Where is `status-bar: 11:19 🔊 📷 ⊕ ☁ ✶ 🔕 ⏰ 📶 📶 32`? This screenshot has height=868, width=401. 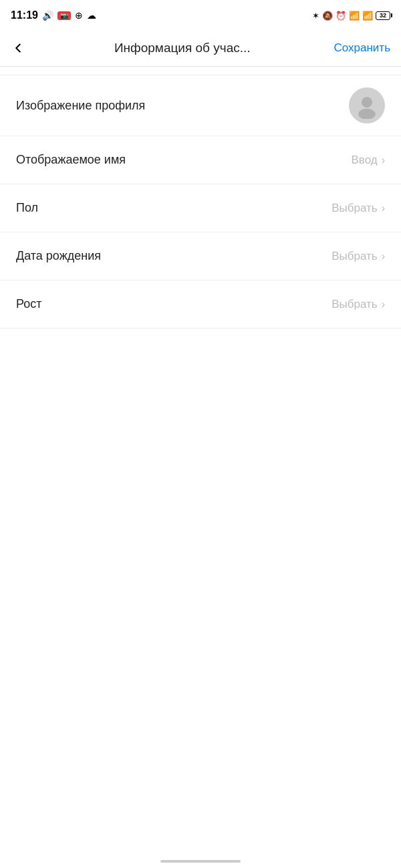
status-bar: 11:19 🔊 📷 ⊕ ☁ ✶ 🔕 ⏰ 📶 📶 32 is located at coordinates (200, 15).